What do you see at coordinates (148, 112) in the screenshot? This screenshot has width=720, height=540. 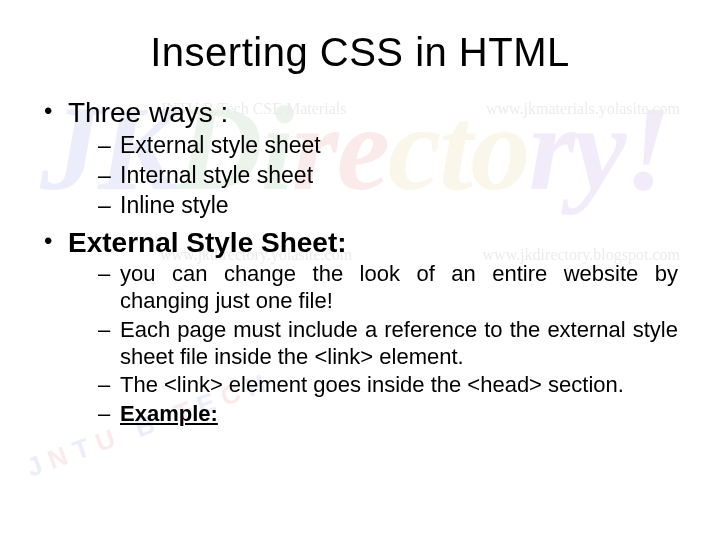 I see `bullet-head: Three ways :` at bounding box center [148, 112].